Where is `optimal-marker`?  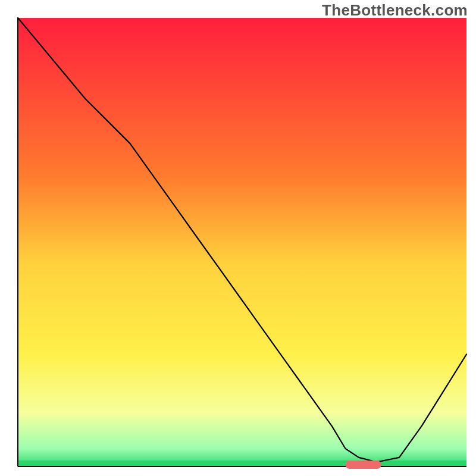 optimal-marker is located at coordinates (363, 465).